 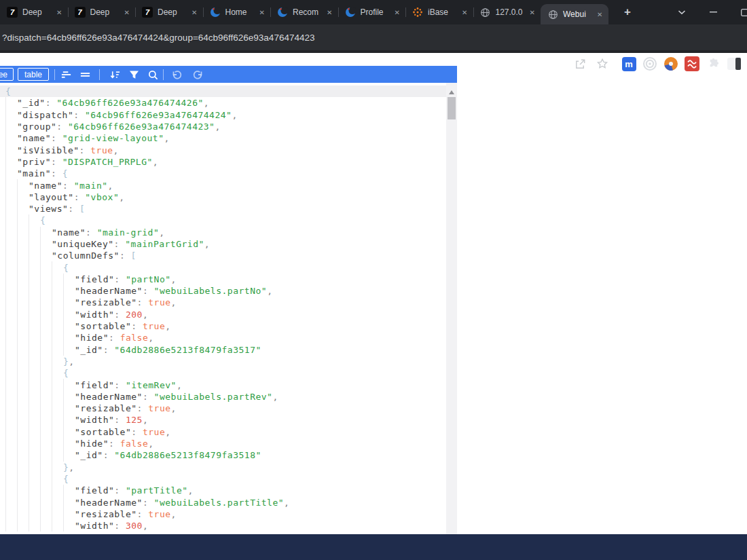 I want to click on address-bar: ?dispatch=64cb96ff626e93a476474424&group…, so click(x=374, y=37).